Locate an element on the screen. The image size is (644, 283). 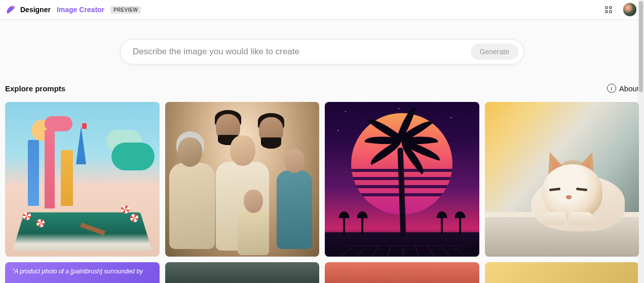
section-header: Explore prompts i About is located at coordinates (322, 93).